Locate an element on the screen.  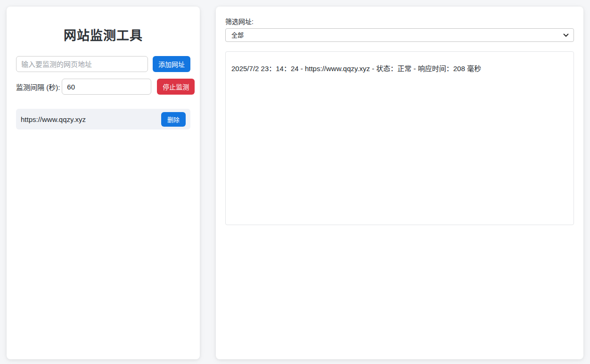
url-input is located at coordinates (82, 64).